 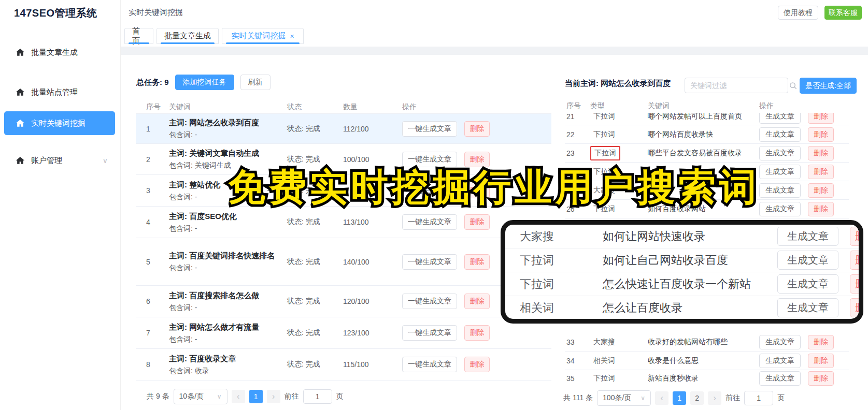 What do you see at coordinates (373, 333) in the screenshot?
I see `task-quantity: 123/100` at bounding box center [373, 333].